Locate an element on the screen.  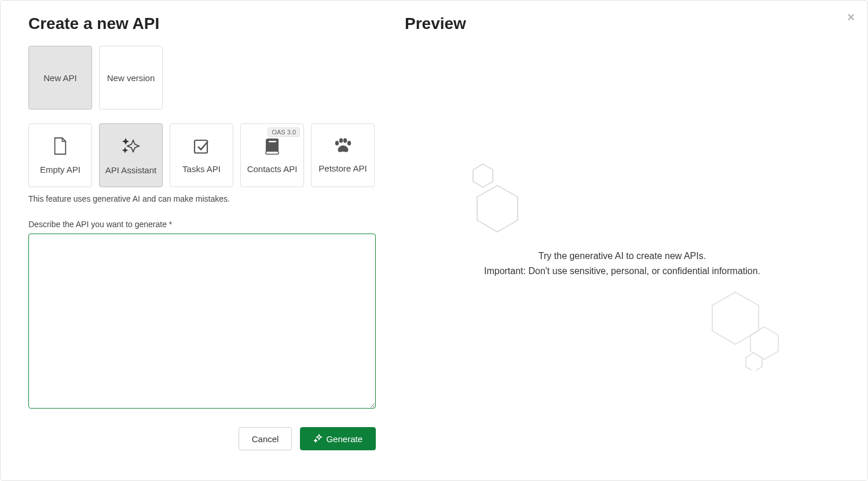
preview-text: Try the generative AI to create new APIs… is located at coordinates (622, 263).